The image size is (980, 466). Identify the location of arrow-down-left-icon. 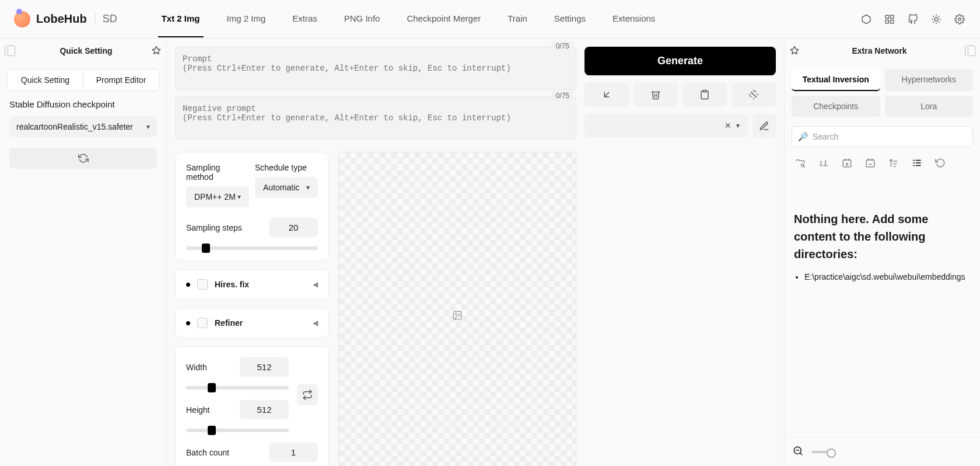
(607, 95).